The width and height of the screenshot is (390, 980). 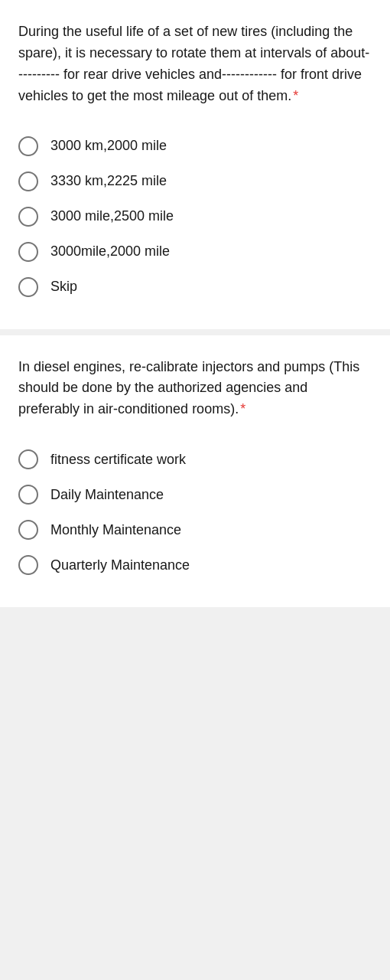 What do you see at coordinates (195, 287) in the screenshot?
I see `option-item: Skip` at bounding box center [195, 287].